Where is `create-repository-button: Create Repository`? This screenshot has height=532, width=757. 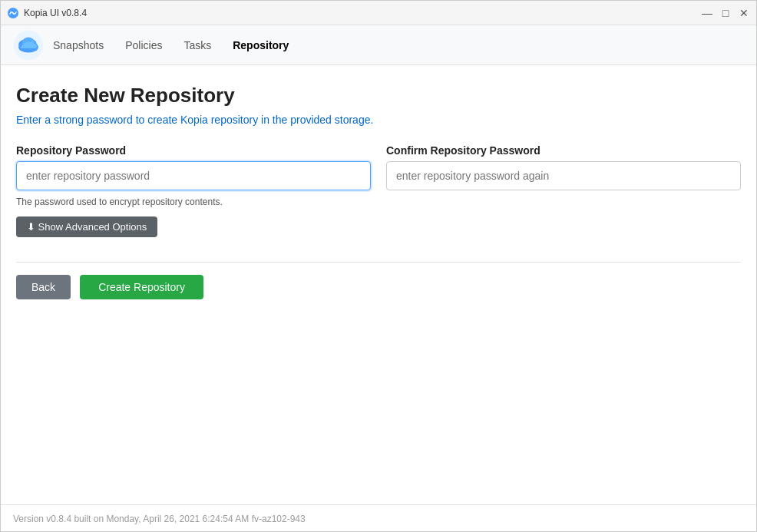
create-repository-button: Create Repository is located at coordinates (141, 287).